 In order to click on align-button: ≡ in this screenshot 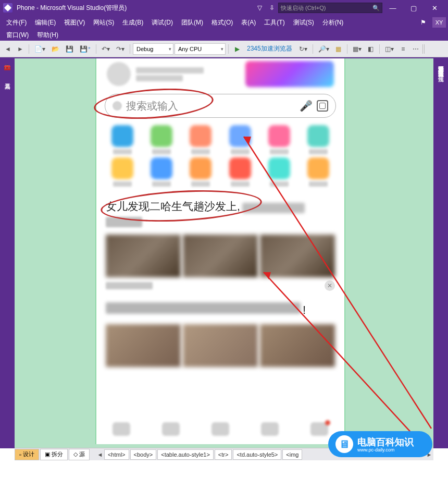, I will do `click(403, 49)`.